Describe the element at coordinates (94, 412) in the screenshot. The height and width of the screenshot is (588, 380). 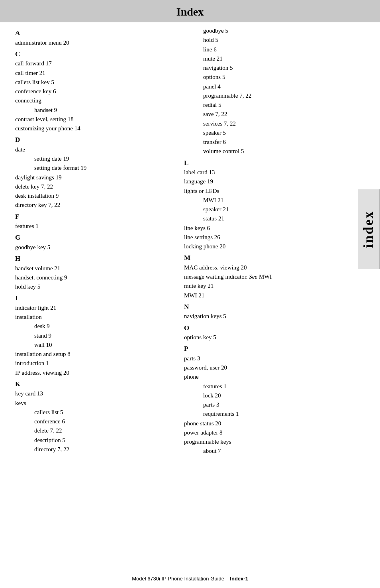
I see `index-entry: callers list 5` at that location.